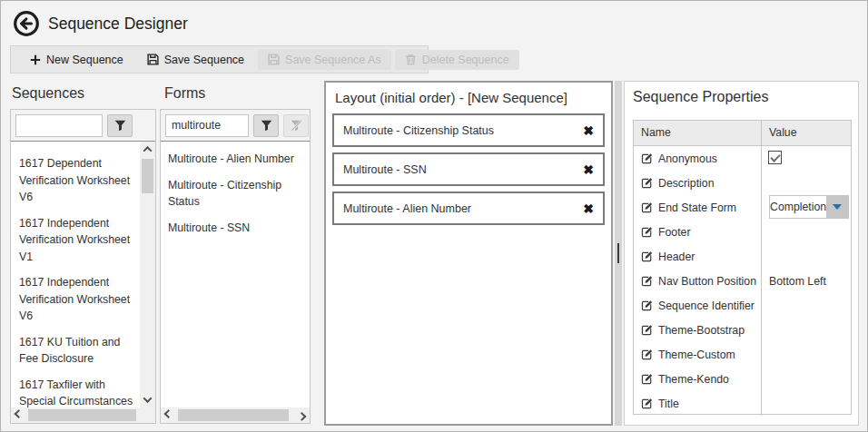  Describe the element at coordinates (697, 355) in the screenshot. I see `property-name-label: Theme-Custom` at that location.